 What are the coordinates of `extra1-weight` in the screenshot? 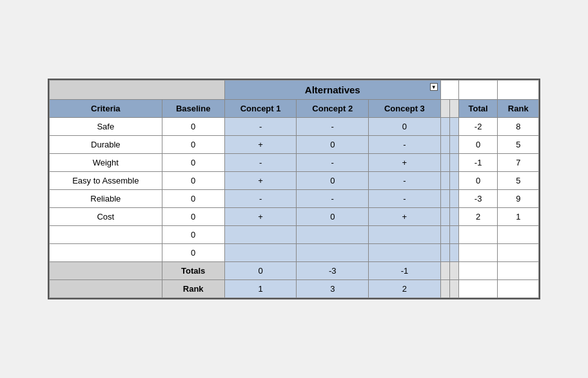 It's located at (445, 163).